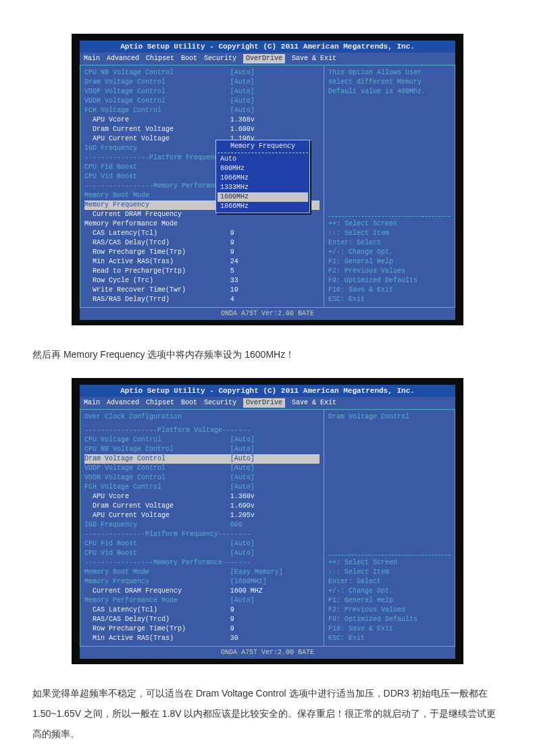 The width and height of the screenshot is (535, 756). What do you see at coordinates (202, 431) in the screenshot?
I see `setting-row: ------------------Platform Voltage------…` at bounding box center [202, 431].